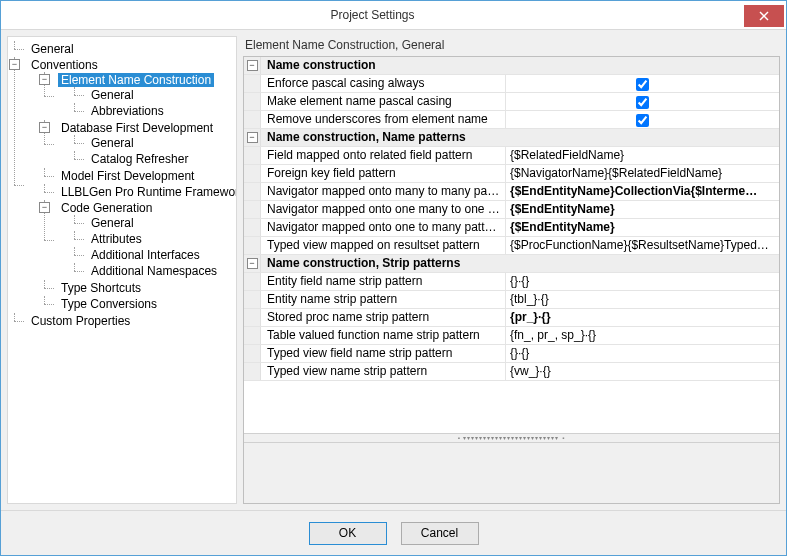 The width and height of the screenshot is (787, 556). What do you see at coordinates (136, 80) in the screenshot?
I see `tree-item-element-name-construction: Element Name Construction` at bounding box center [136, 80].